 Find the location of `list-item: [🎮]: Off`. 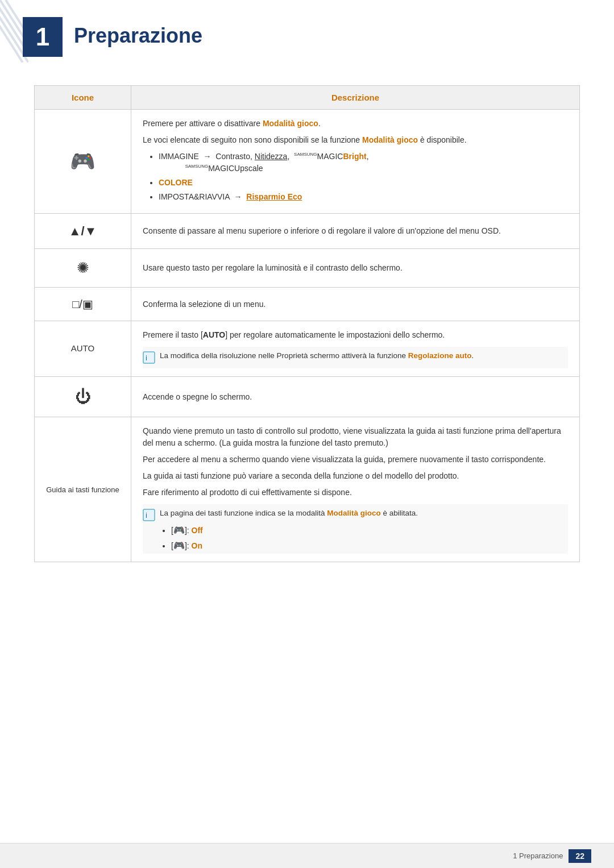

list-item: [🎮]: Off is located at coordinates (294, 530).